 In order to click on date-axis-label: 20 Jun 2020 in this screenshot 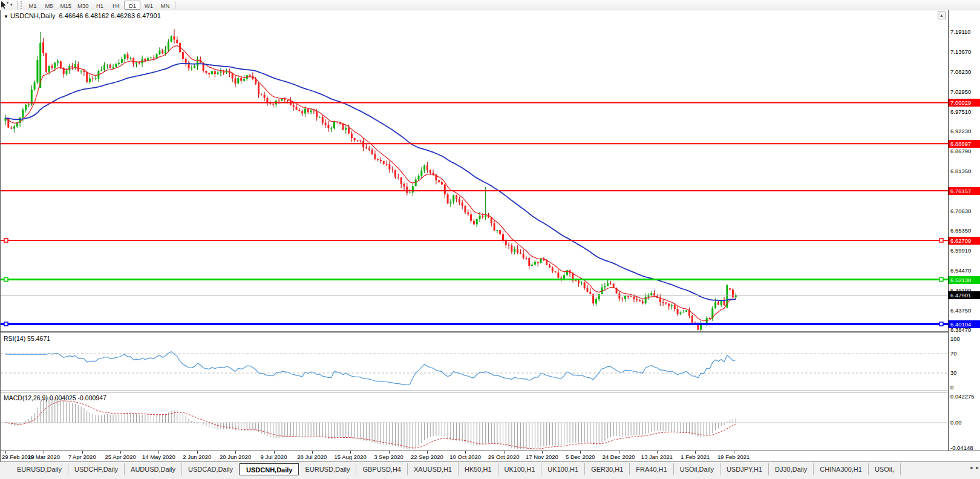, I will do `click(235, 457)`.